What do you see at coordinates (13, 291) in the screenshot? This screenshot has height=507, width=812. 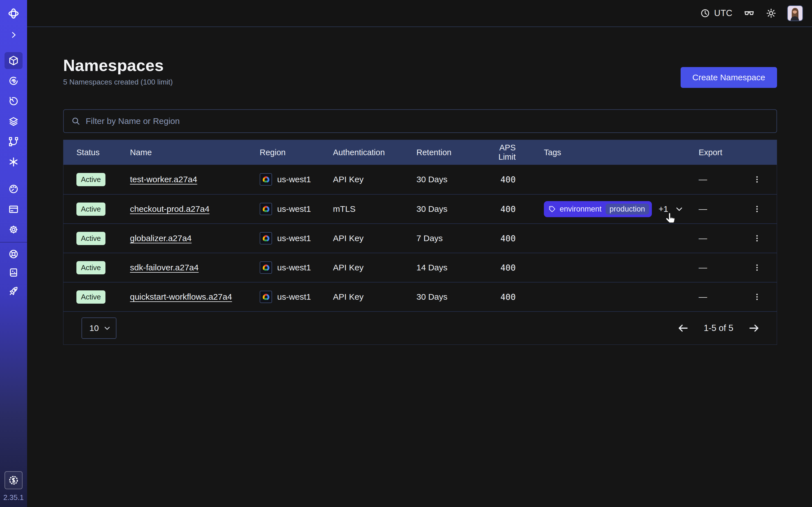 I see `rocket-icon` at bounding box center [13, 291].